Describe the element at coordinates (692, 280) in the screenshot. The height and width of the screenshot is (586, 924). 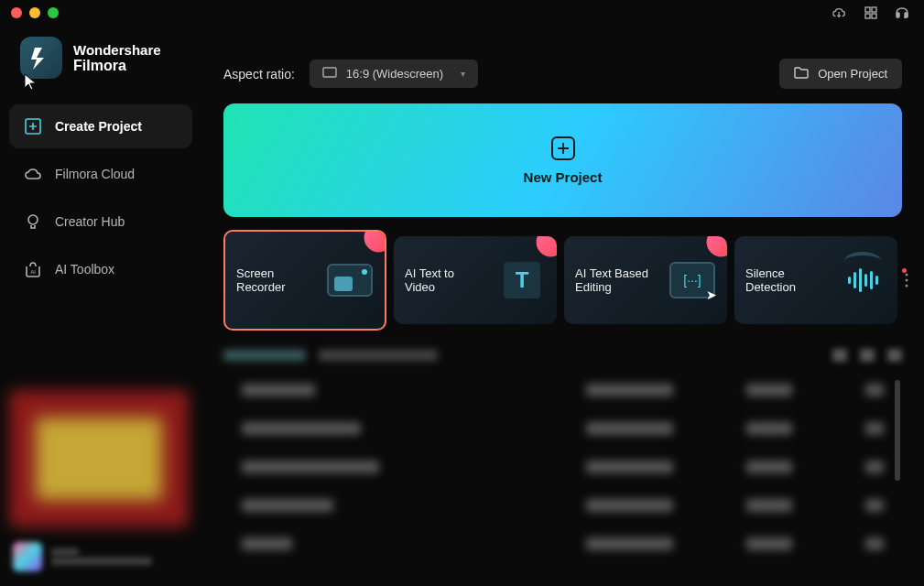
I see `text-editing-icon: [···] ➤` at that location.